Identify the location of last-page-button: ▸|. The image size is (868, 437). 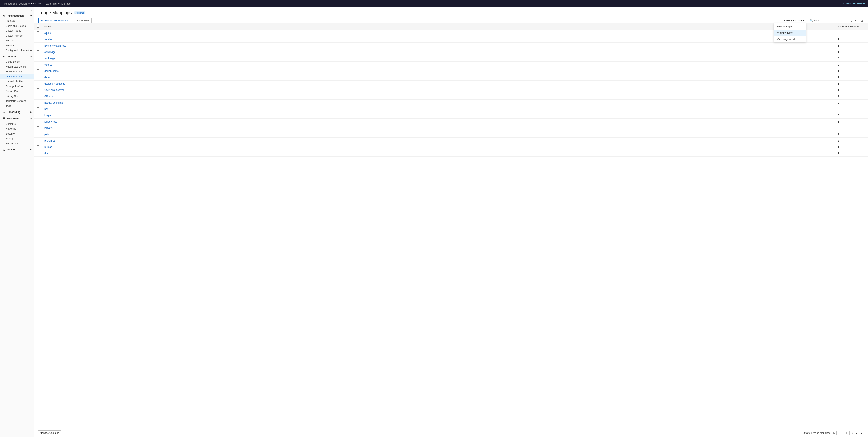
(862, 433).